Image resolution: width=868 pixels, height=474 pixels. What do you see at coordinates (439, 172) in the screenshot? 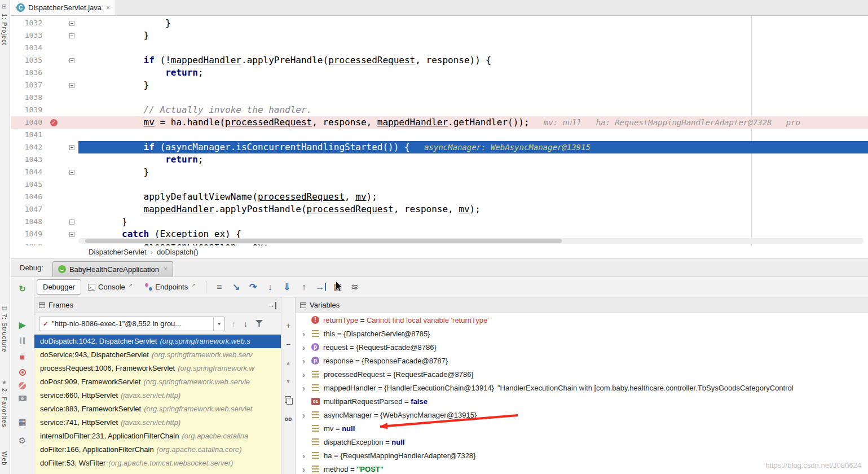
I see `code-line-1044: 1044 }` at bounding box center [439, 172].